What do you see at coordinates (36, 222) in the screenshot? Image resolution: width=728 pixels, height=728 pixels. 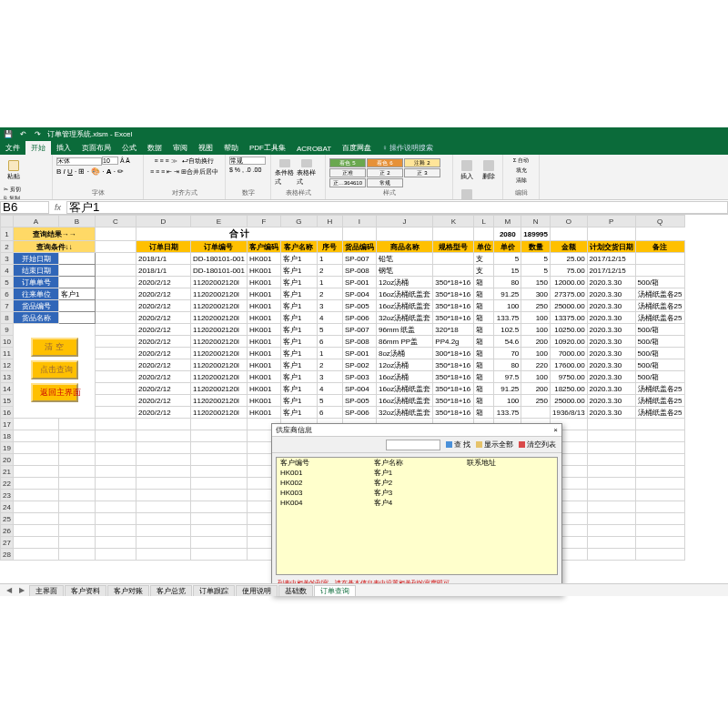 I see `col-header: A` at bounding box center [36, 222].